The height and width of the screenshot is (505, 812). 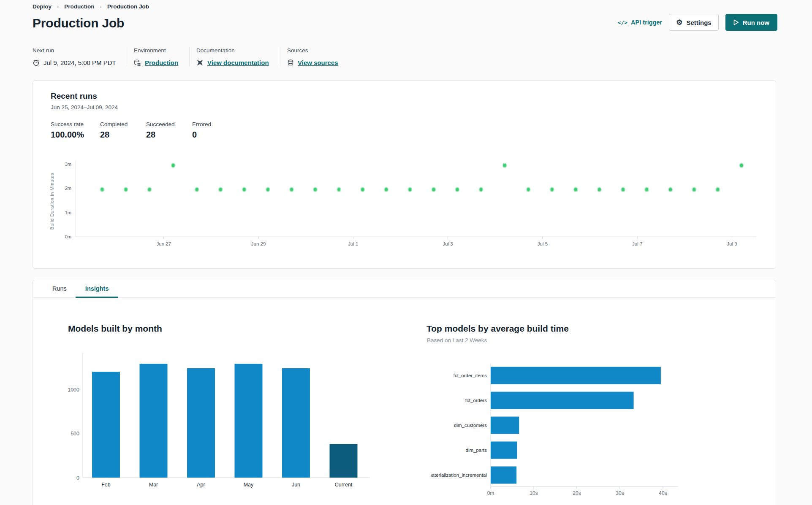 What do you see at coordinates (79, 57) in the screenshot?
I see `meta-next-run: Next run Jul 9, 2024, 5:00 PM PDT` at bounding box center [79, 57].